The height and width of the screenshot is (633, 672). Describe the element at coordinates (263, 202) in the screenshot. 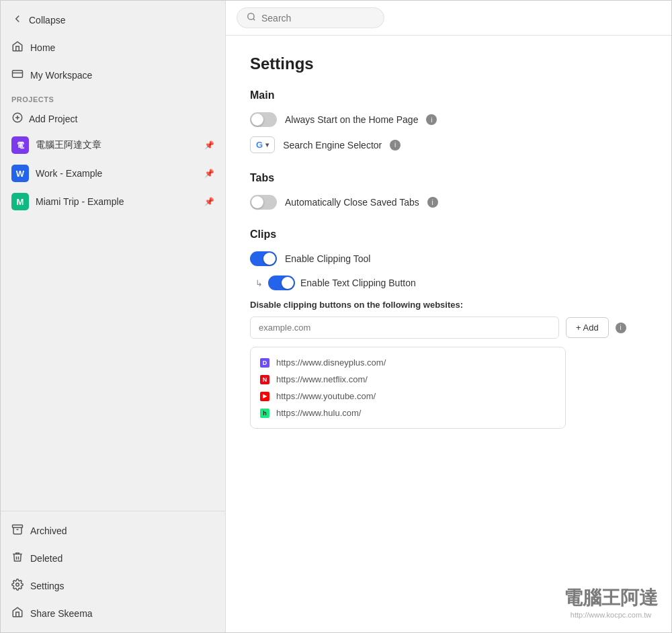

I see `auto-close-toggle` at that location.